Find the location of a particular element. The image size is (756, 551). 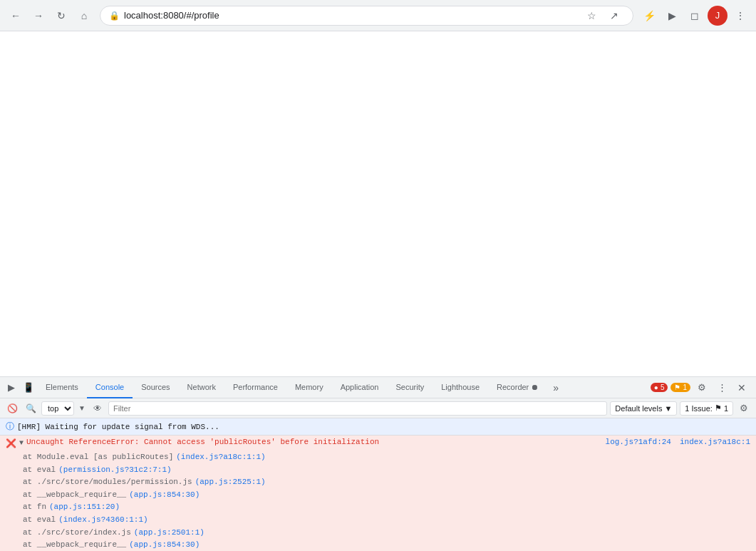

error-file-link: log.js?1afd:24 is located at coordinates (638, 442).